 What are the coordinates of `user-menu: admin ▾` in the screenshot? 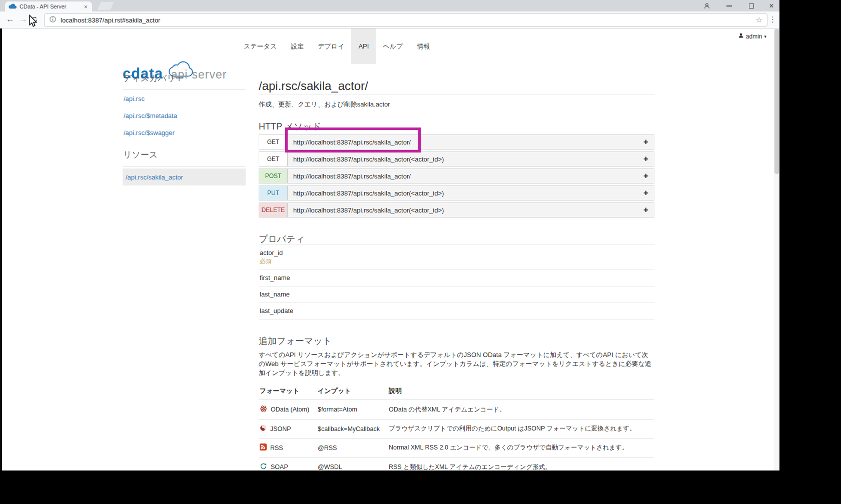 It's located at (752, 36).